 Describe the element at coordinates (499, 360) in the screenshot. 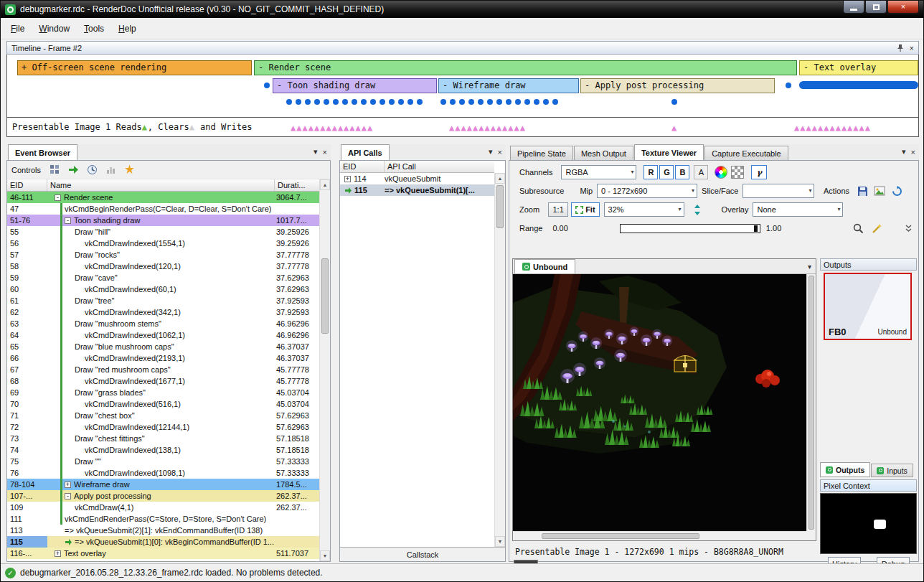

I see `api-calls-vscrollbar: ▲ ▼` at that location.